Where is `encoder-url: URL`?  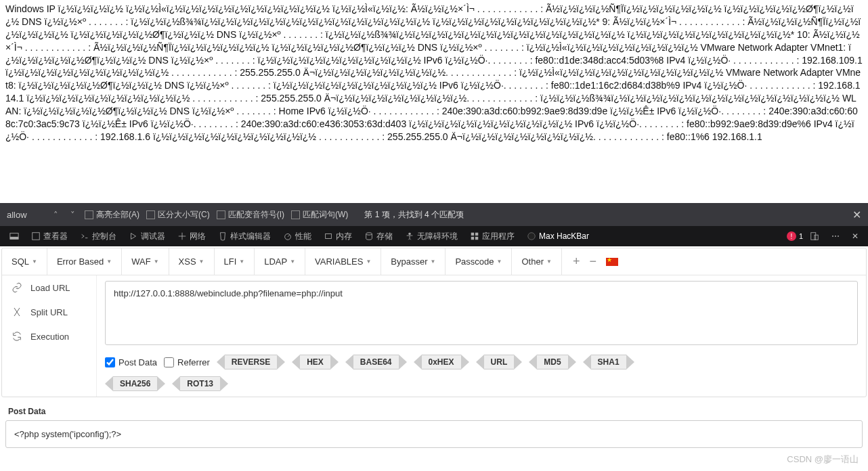 encoder-url: URL is located at coordinates (500, 362).